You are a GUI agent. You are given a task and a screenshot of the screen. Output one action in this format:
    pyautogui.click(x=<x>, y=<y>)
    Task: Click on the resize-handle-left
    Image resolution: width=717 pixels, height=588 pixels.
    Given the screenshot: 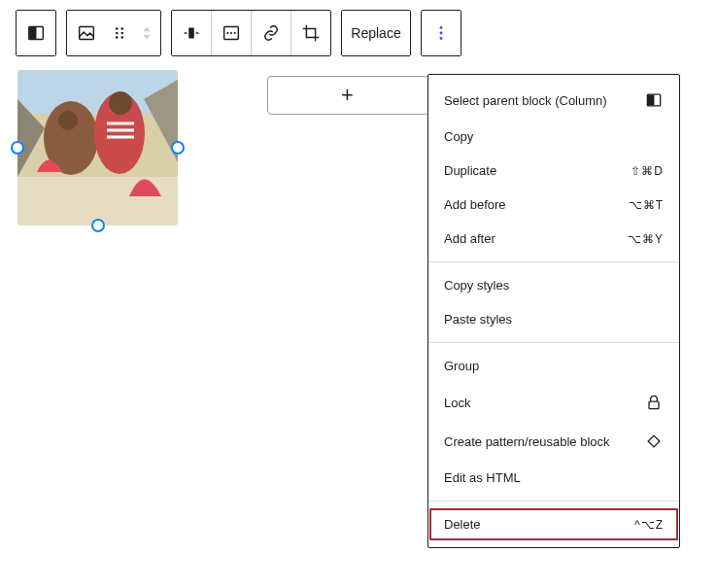 What is the action you would take?
    pyautogui.click(x=17, y=148)
    